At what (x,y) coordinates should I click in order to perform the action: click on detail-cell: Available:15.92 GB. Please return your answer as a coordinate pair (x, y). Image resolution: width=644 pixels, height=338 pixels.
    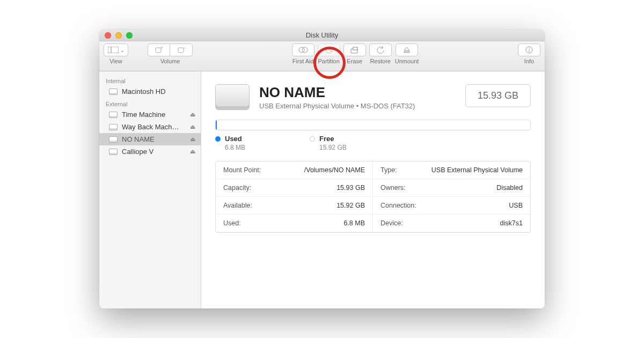
    Looking at the image, I should click on (294, 206).